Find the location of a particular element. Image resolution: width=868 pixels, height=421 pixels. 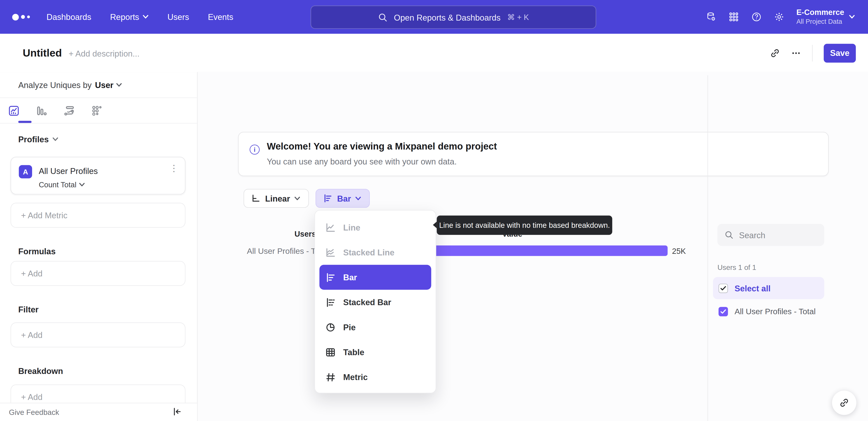

help-icon is located at coordinates (756, 17).